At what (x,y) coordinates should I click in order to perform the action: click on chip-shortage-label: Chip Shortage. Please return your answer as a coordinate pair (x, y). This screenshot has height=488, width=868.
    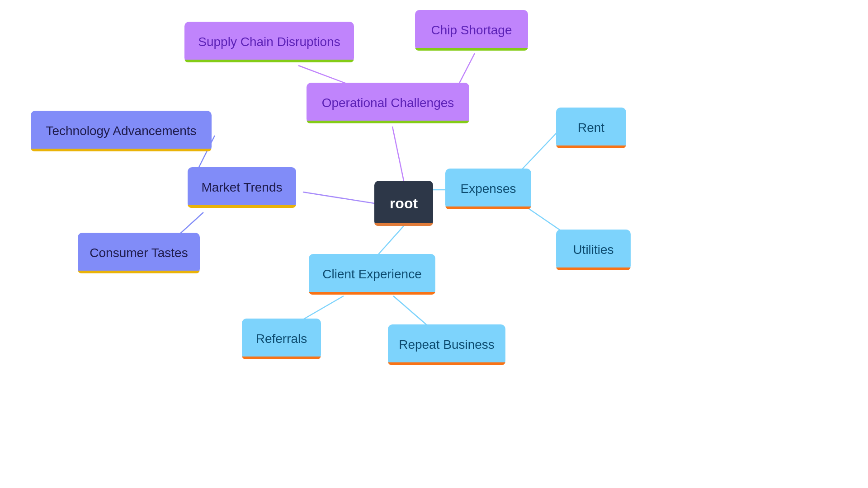
    Looking at the image, I should click on (471, 30).